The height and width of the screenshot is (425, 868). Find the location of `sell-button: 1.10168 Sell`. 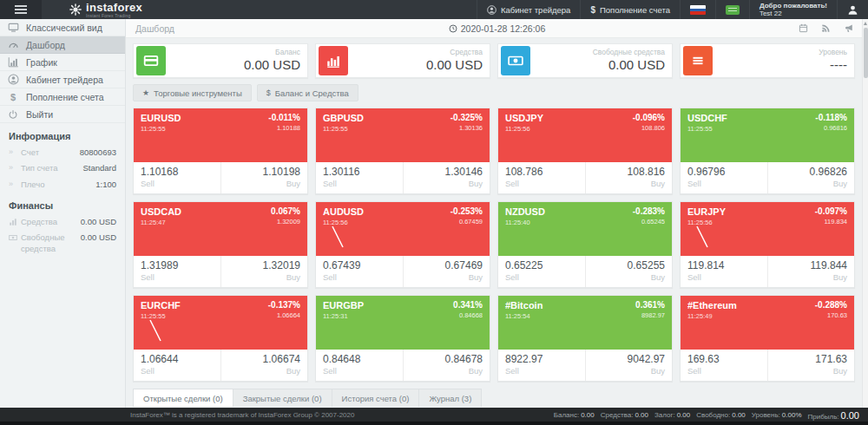

sell-button: 1.10168 Sell is located at coordinates (177, 178).